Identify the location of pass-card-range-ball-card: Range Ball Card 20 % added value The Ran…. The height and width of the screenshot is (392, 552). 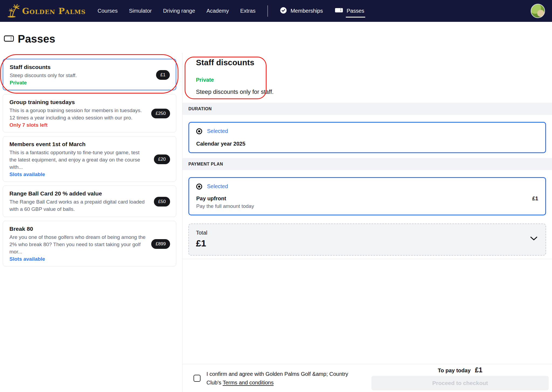
(89, 201).